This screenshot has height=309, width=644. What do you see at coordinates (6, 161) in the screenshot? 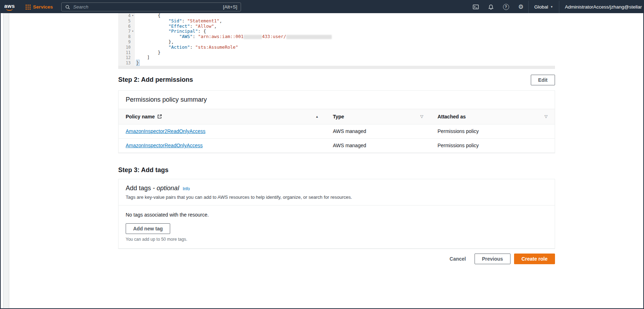
I see `collapsed-side-panel` at bounding box center [6, 161].